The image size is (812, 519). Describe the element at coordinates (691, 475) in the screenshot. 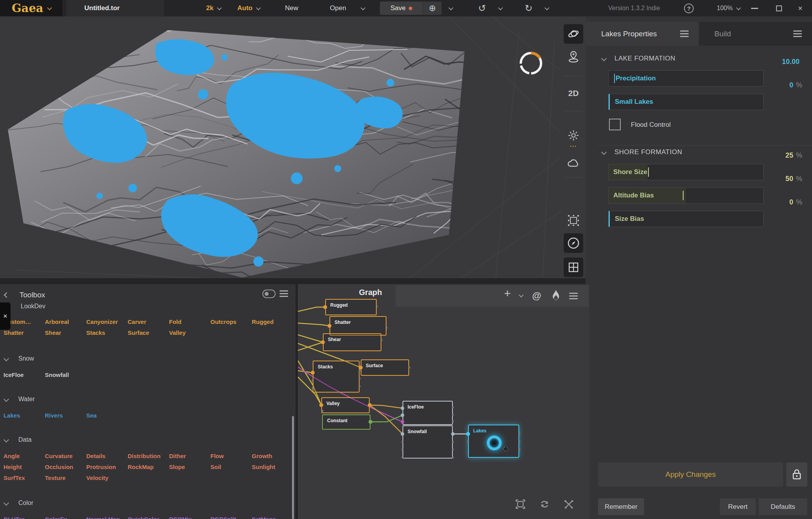

I see `apply-changes-button: Apply Changes` at that location.